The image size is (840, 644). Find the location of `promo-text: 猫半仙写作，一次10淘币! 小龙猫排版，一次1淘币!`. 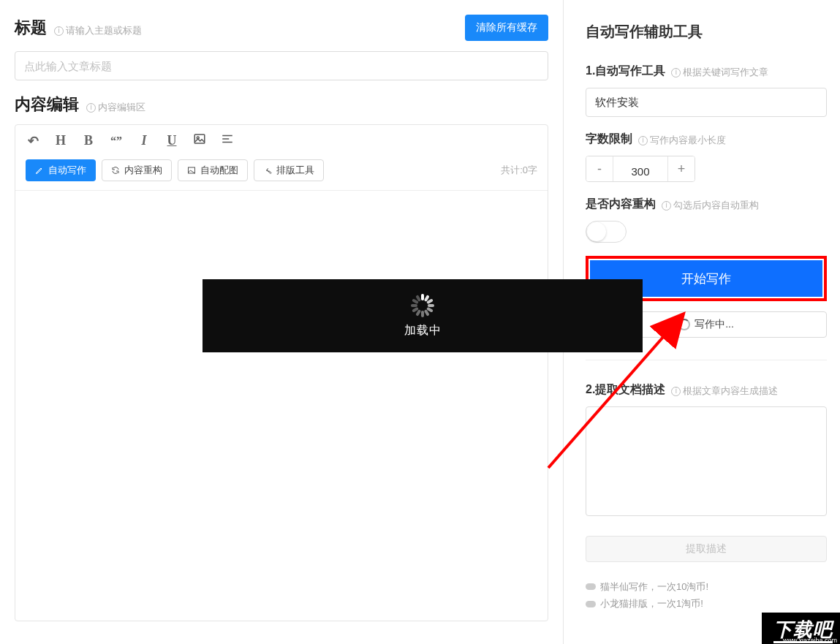

promo-text: 猫半仙写作，一次10淘币! 小龙猫排版，一次1淘币! is located at coordinates (706, 595).